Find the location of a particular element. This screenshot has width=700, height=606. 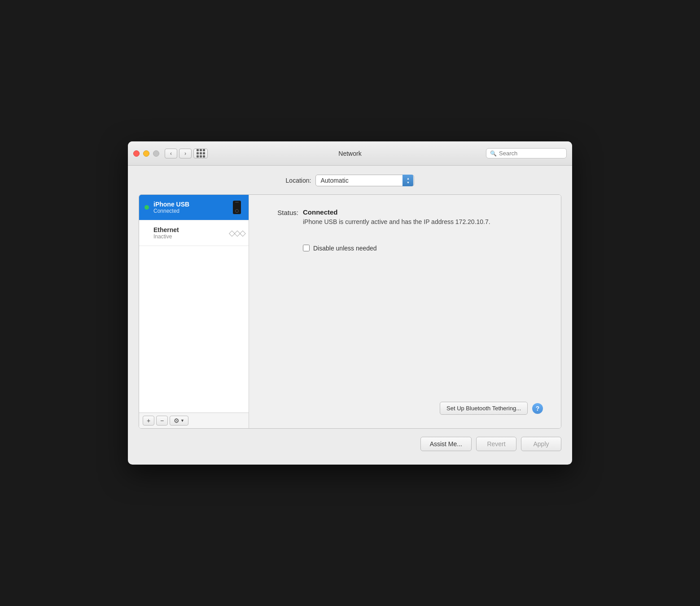

ethernet-icon: ◇◇◇ is located at coordinates (237, 233).